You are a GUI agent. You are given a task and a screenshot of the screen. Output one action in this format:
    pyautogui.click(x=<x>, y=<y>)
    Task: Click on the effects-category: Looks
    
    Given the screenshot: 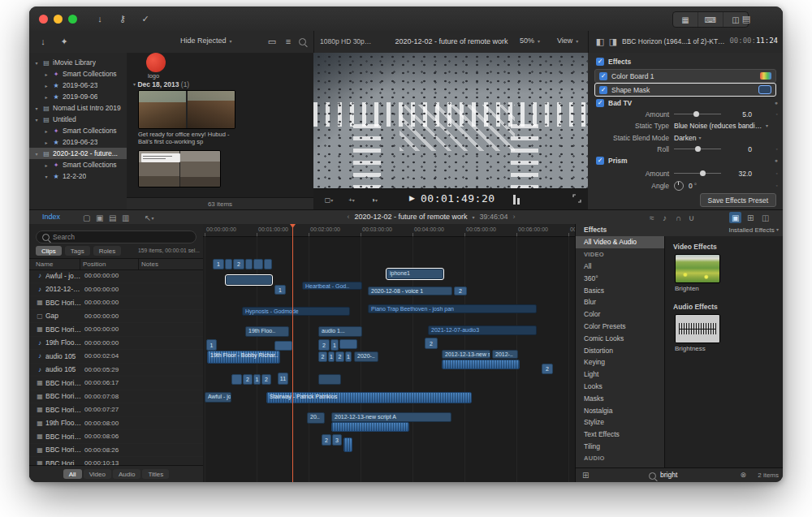 What is the action you would take?
    pyautogui.click(x=620, y=386)
    